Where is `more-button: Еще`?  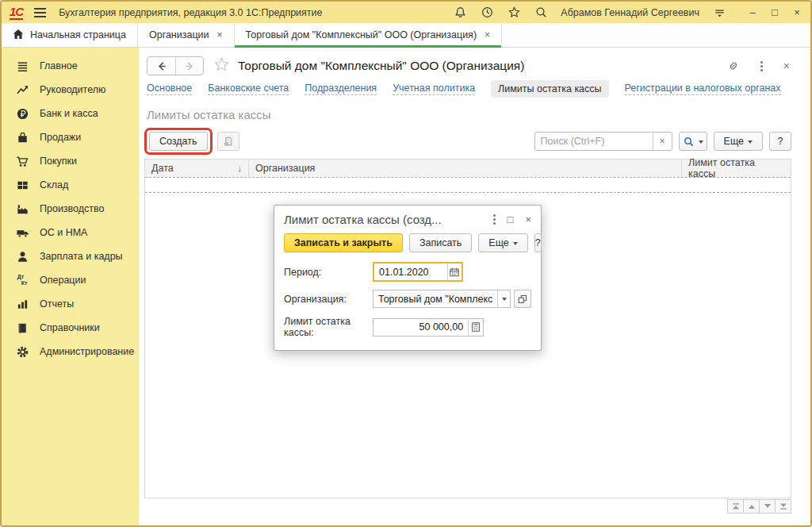
more-button: Еще is located at coordinates (738, 141).